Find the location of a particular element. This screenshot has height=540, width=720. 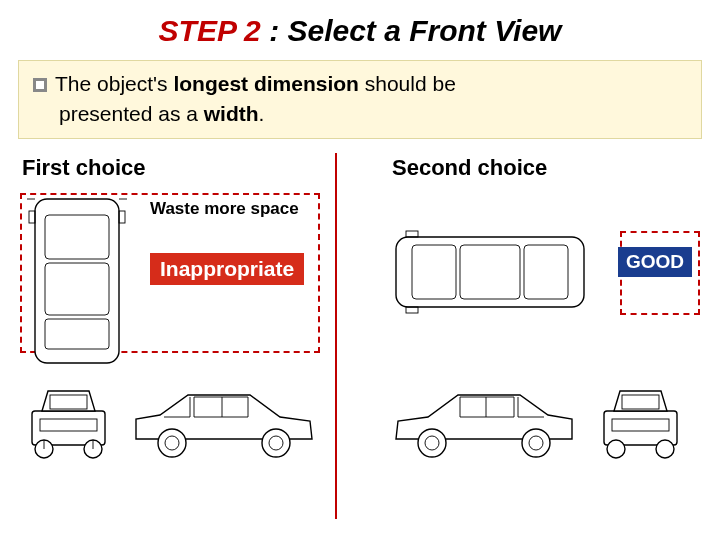

car-side-view-right is located at coordinates (484, 422).